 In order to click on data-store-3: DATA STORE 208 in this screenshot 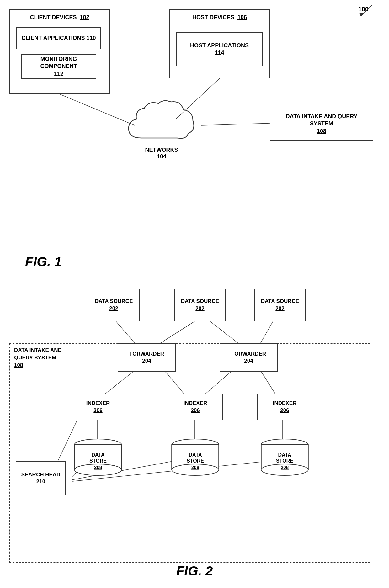, I will do `click(285, 458)`.